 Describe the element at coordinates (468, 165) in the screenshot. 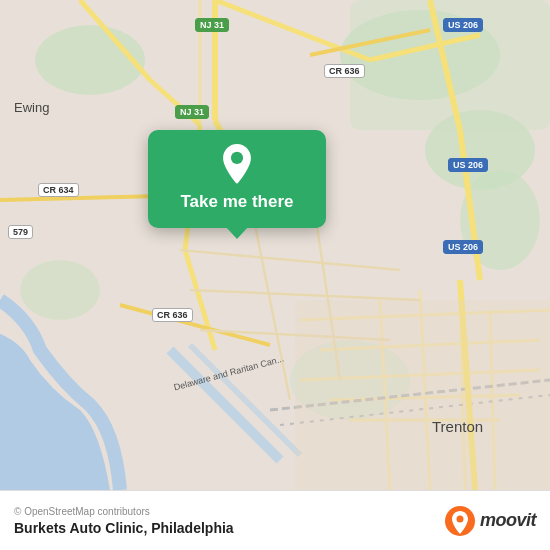

I see `road-label-us206-right: US 206` at that location.